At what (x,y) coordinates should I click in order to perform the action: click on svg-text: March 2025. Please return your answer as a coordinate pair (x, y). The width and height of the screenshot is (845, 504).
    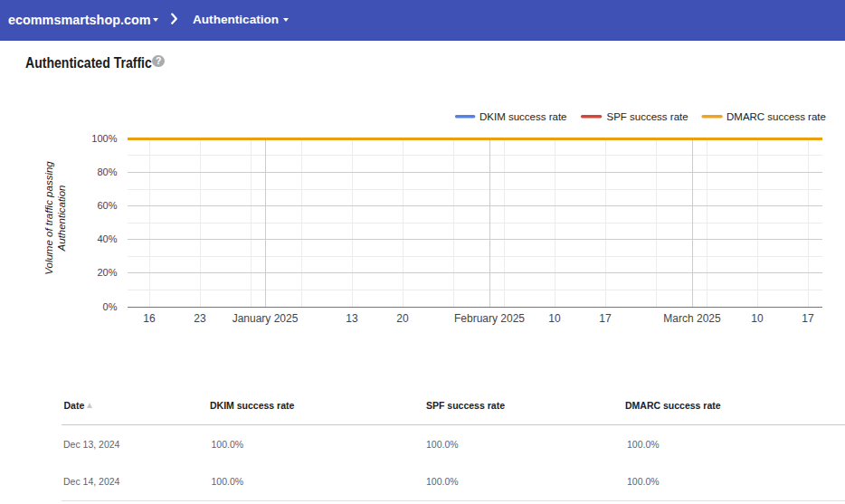
    Looking at the image, I should click on (692, 319).